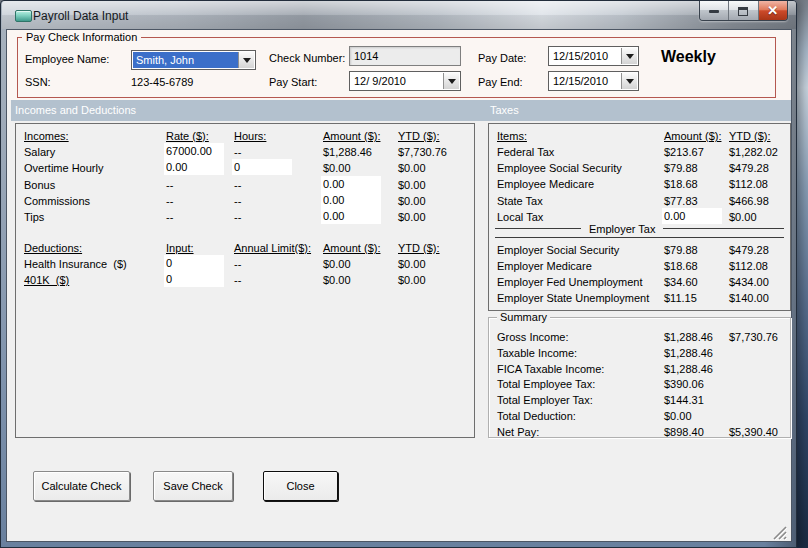  Describe the element at coordinates (24, 16) in the screenshot. I see `app-icon` at that location.